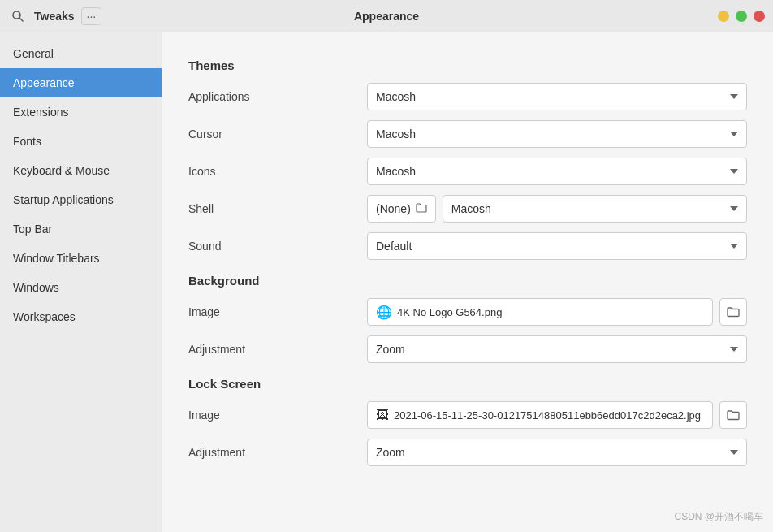  Describe the element at coordinates (468, 246) in the screenshot. I see `sound-row: Sound Default` at that location.